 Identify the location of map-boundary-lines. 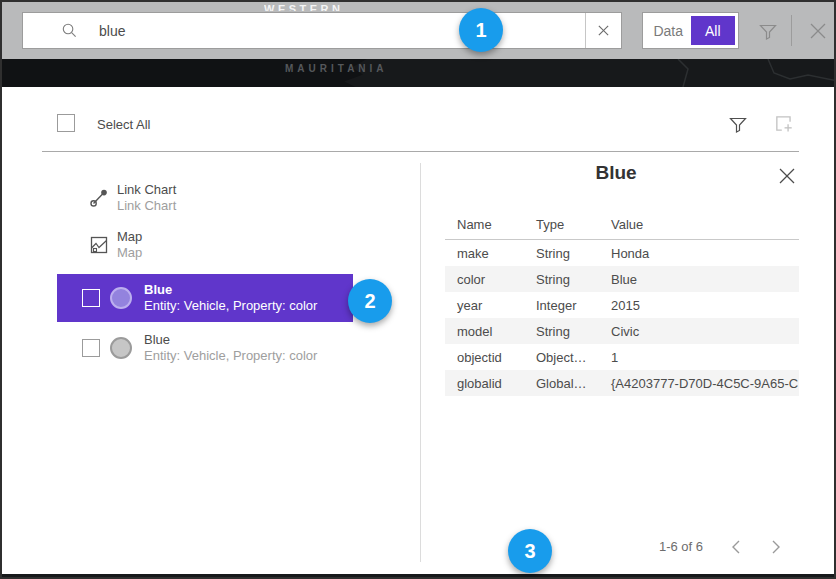
(687, 73).